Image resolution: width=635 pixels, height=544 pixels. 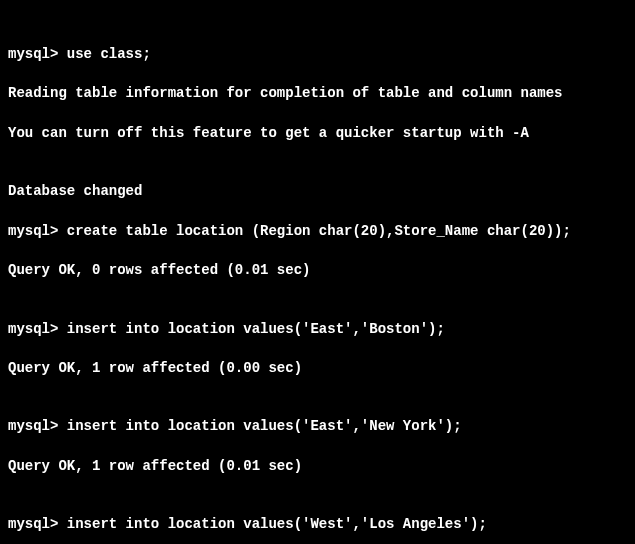 What do you see at coordinates (256, 329) in the screenshot?
I see `cmd-insert-1: insert into location values('East','Bost…` at bounding box center [256, 329].